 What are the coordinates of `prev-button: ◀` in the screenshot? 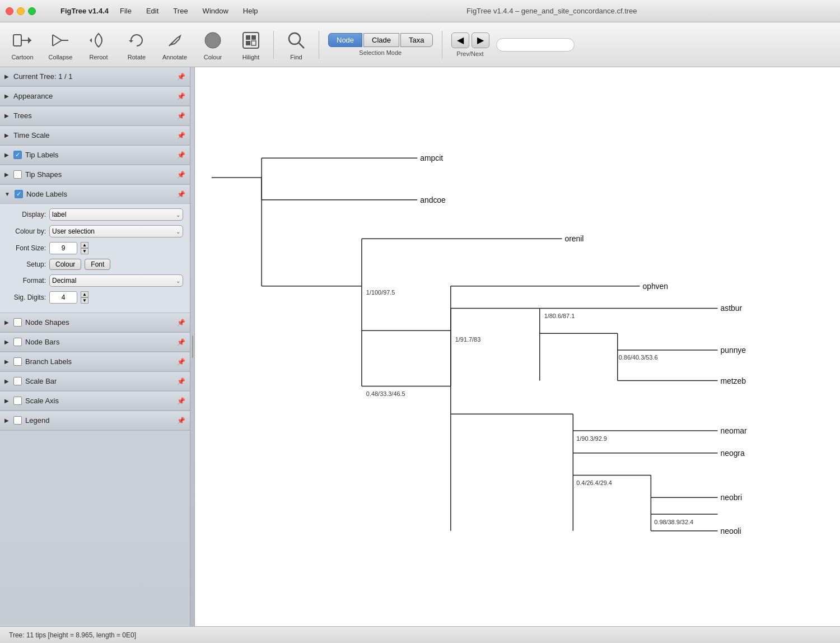 It's located at (460, 40).